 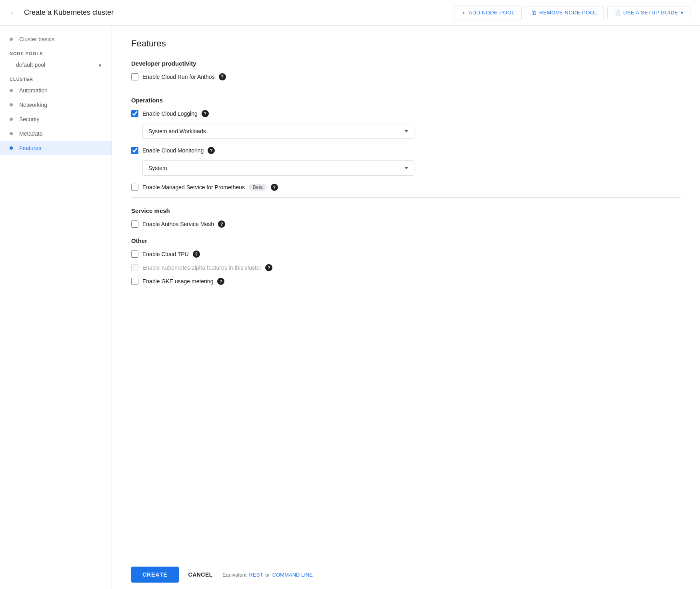 I want to click on cloud-monitoring-dropdown-row: System None, so click(x=412, y=168).